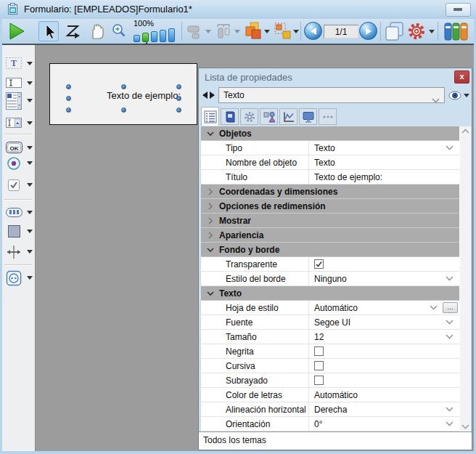 The image size is (476, 454). I want to click on object-selector-combobox: Texto, so click(332, 95).